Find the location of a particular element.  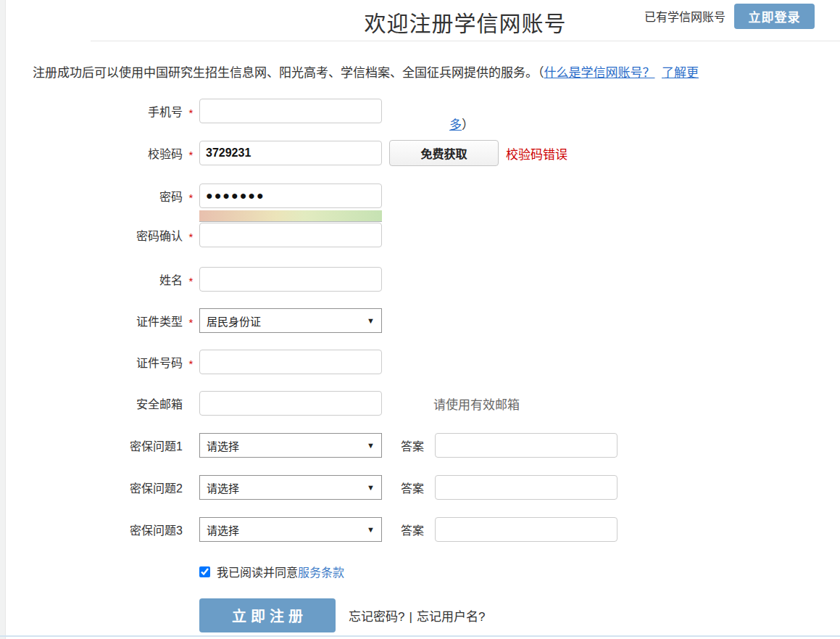

security-question-3-label: 密保问题3 is located at coordinates (94, 529).